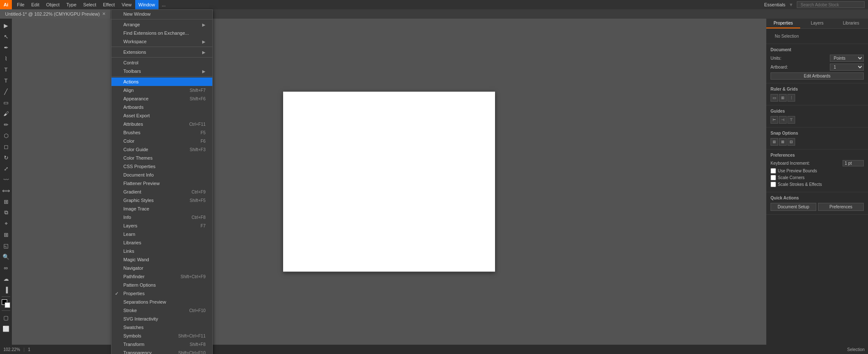 This screenshot has height=354, width=868. Describe the element at coordinates (162, 149) in the screenshot. I see `menu-item-color-guide: Color Guide Shift+F3` at that location.